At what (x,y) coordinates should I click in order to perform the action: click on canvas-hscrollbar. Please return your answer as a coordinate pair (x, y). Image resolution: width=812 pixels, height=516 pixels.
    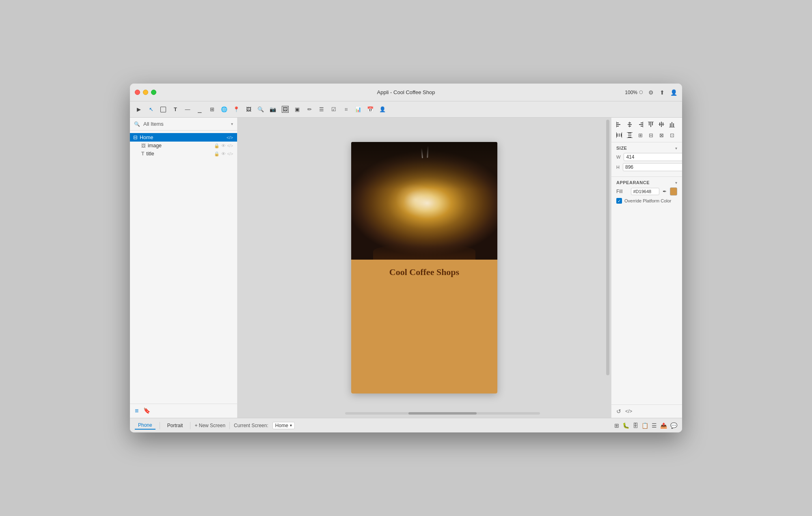
    Looking at the image, I should click on (443, 413).